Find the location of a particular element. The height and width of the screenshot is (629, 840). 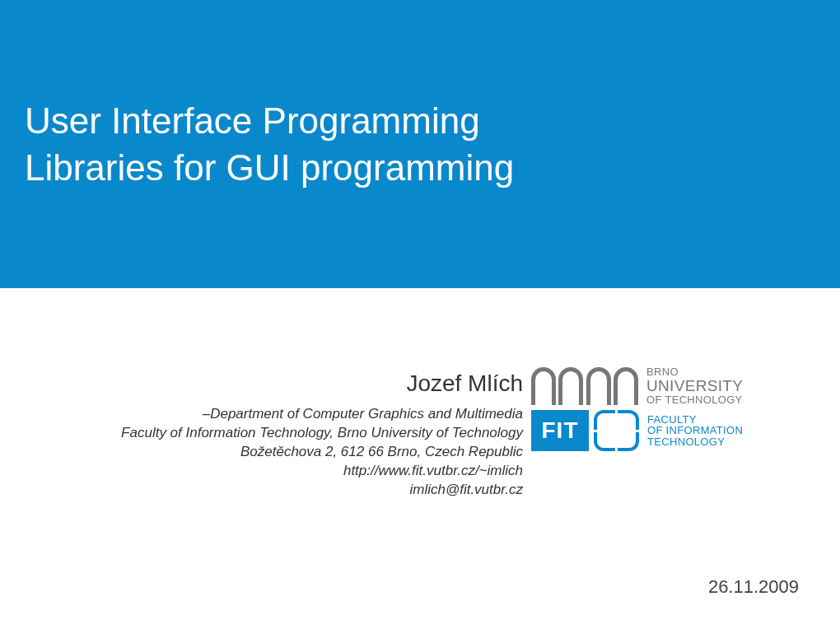

university-logo-text: BRNO UNIVERSITY OF TECHNOLOGY is located at coordinates (695, 385).